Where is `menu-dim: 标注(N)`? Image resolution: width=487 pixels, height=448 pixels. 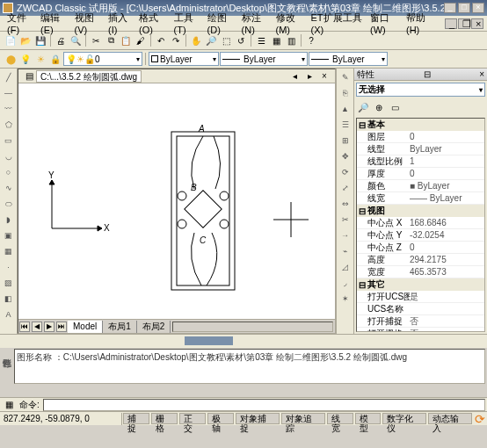 menu-dim: 标注(N) is located at coordinates (255, 23).